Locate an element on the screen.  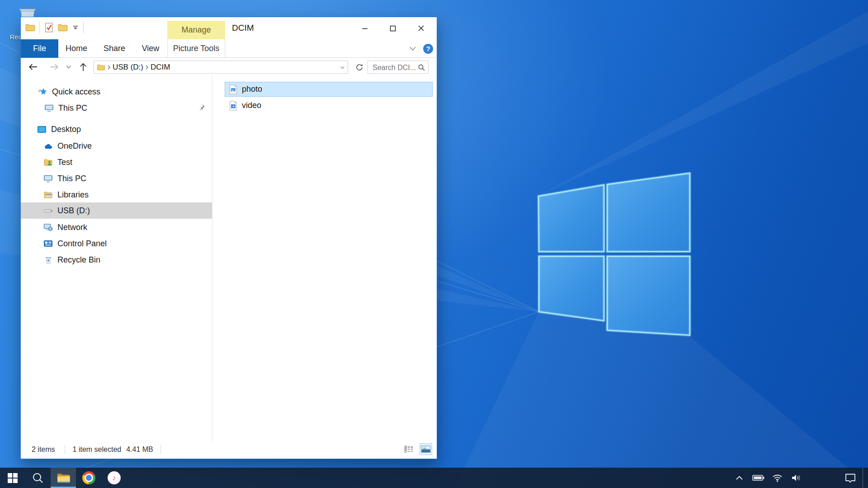
status-bar: 2 items 1 item selected 4.41 MB is located at coordinates (229, 450).